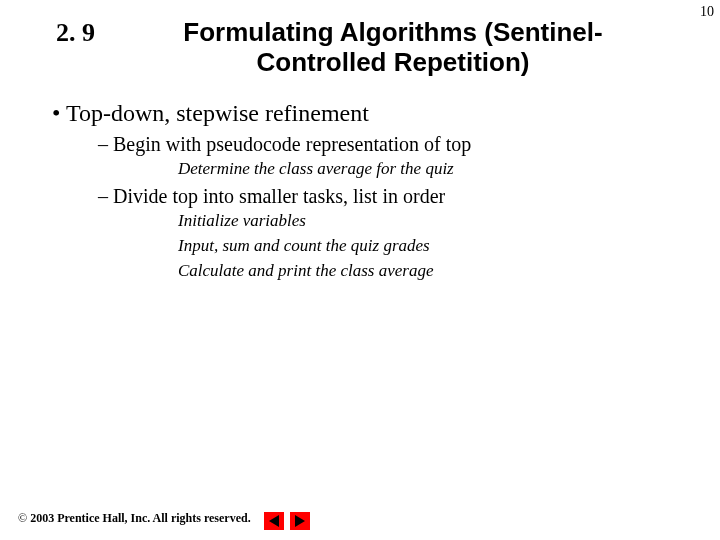 This screenshot has width=720, height=540. I want to click on bullet-level-1: • Top-down, stepwise refinement, so click(386, 114).